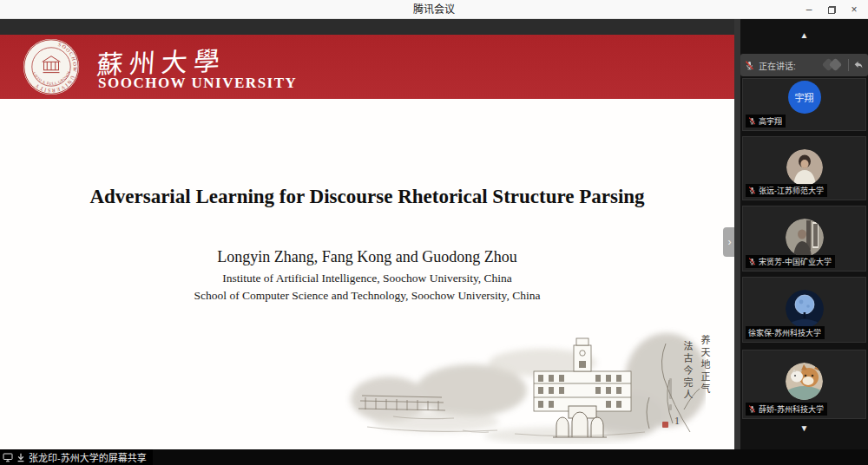 The width and height of the screenshot is (868, 465). What do you see at coordinates (854, 10) in the screenshot?
I see `close-button: ×` at bounding box center [854, 10].